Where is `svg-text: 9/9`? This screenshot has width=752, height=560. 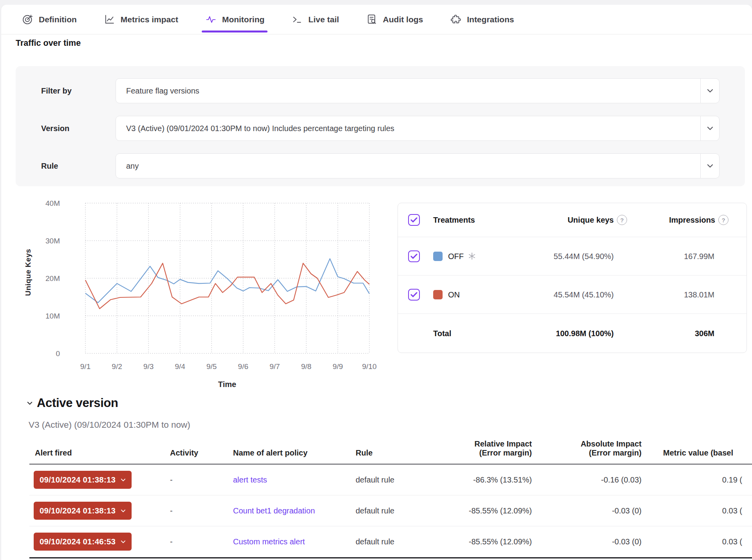
svg-text: 9/9 is located at coordinates (338, 366).